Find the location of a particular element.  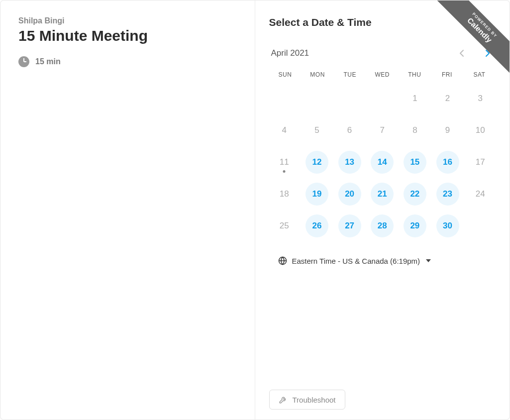

day-cell: 23 is located at coordinates (448, 194).